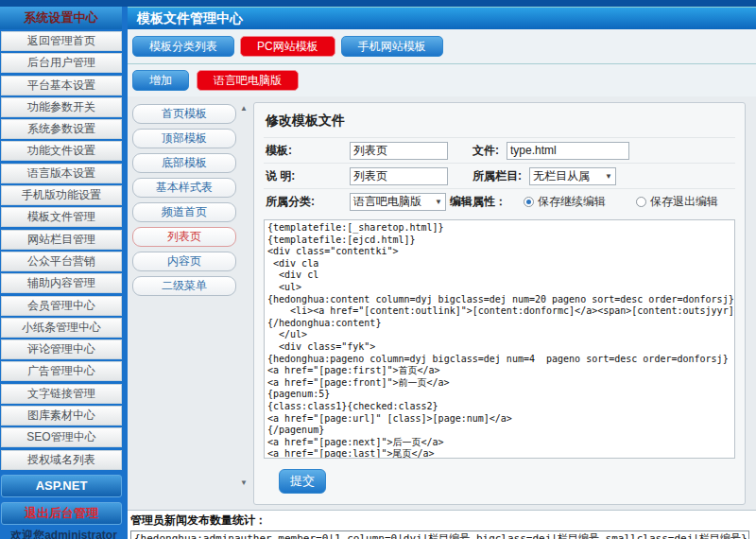 The image size is (756, 539). I want to click on sidebar-item: 网站栏目管理, so click(61, 240).